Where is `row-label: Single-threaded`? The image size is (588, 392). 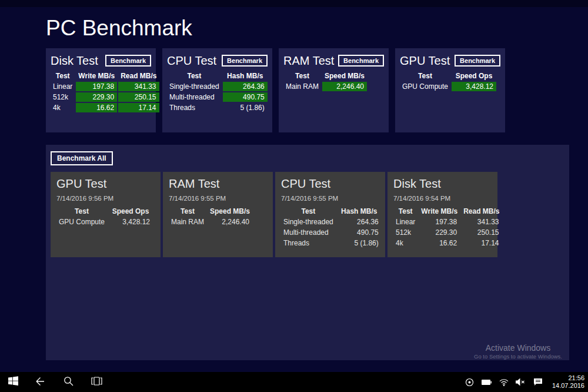
row-label: Single-threaded is located at coordinates (194, 87).